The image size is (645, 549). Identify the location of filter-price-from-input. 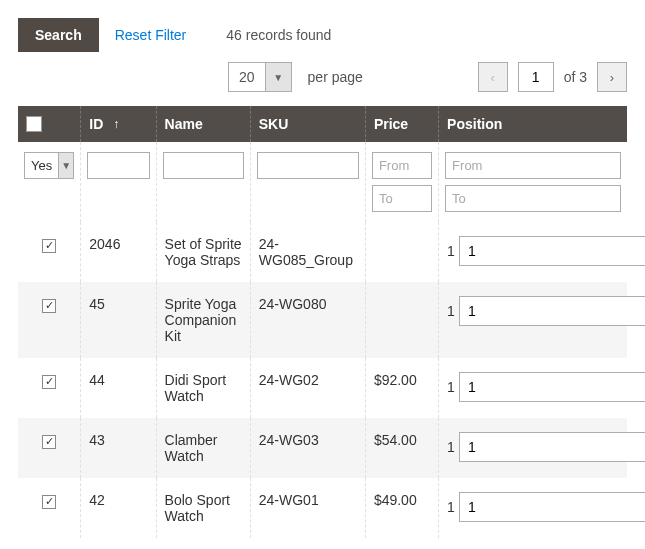
(402, 166).